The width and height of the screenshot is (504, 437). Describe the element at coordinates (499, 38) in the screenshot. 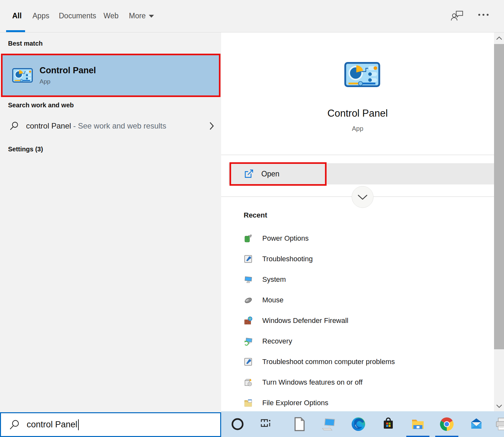

I see `scroll-up-button` at that location.